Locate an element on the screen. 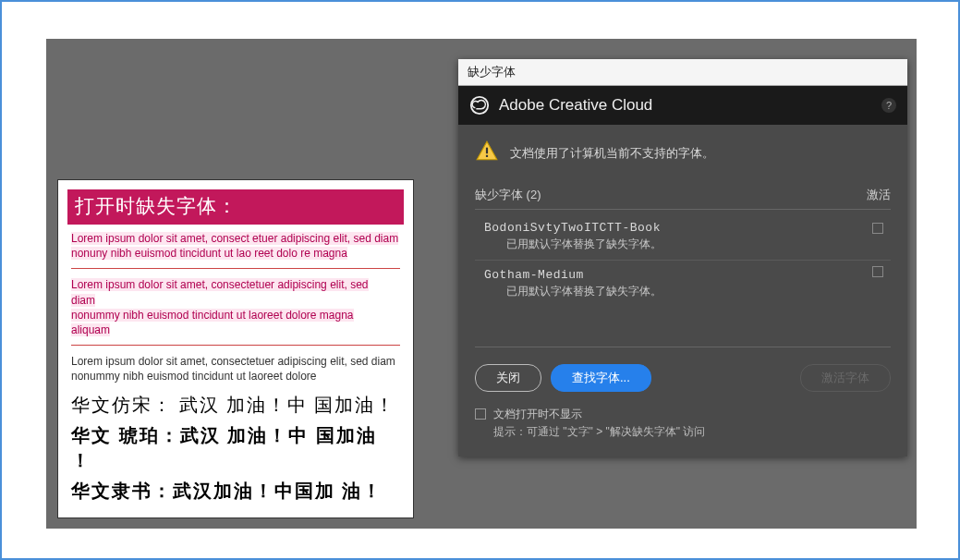 This screenshot has height=560, width=960. close-button: 关闭 is located at coordinates (508, 378).